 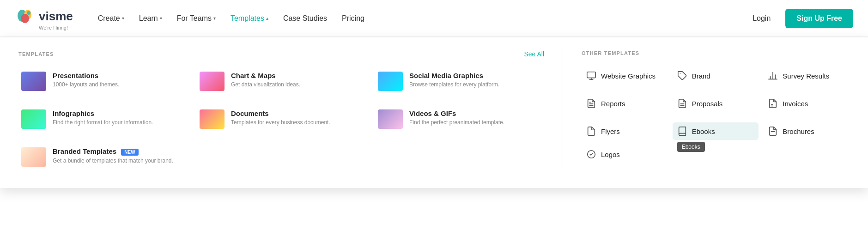 I want to click on nav-case-studies: Case Studies, so click(x=305, y=18).